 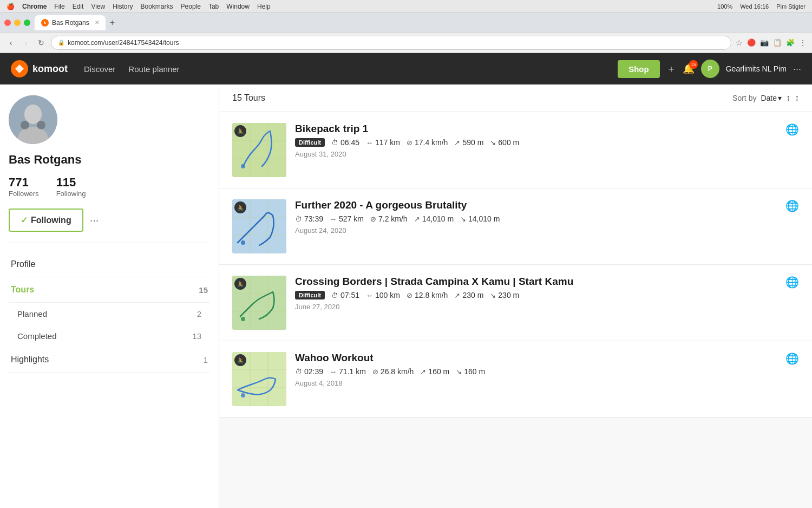 What do you see at coordinates (710, 69) in the screenshot?
I see `user-avatar: P` at bounding box center [710, 69].